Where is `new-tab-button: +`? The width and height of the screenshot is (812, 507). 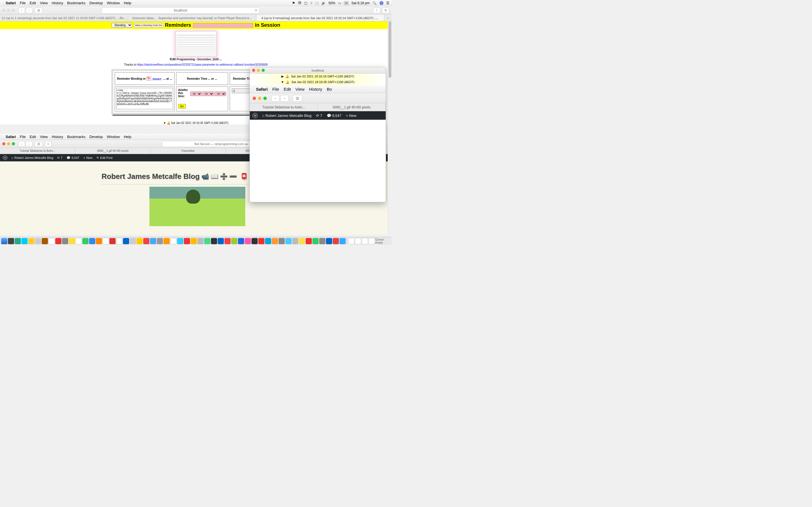 new-tab-button: + is located at coordinates (388, 18).